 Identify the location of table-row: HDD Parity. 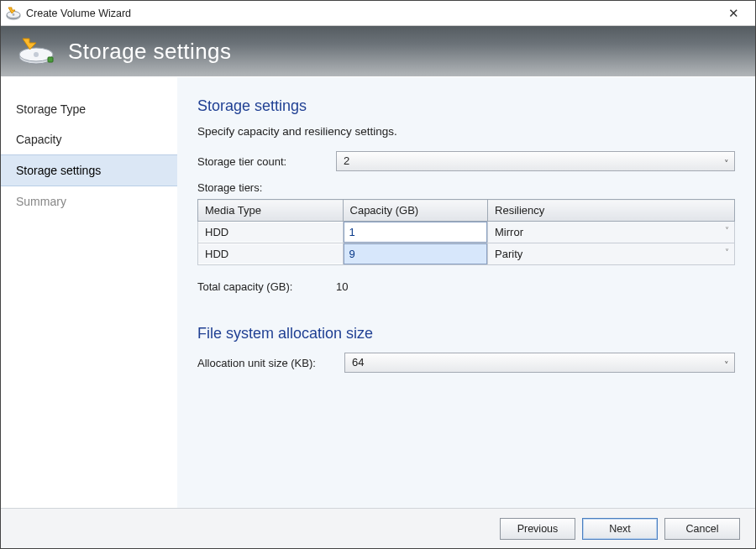
(467, 254).